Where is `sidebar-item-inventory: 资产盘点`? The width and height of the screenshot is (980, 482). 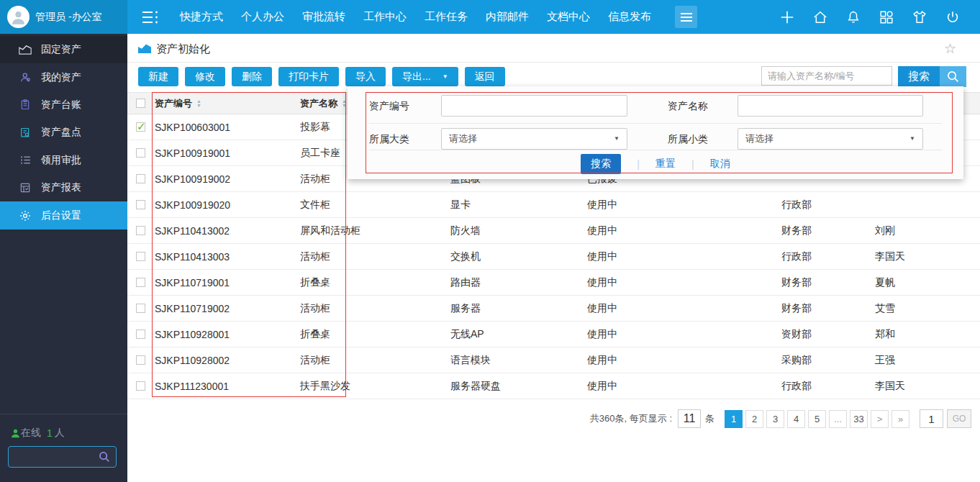
sidebar-item-inventory: 资产盘点 is located at coordinates (63, 132).